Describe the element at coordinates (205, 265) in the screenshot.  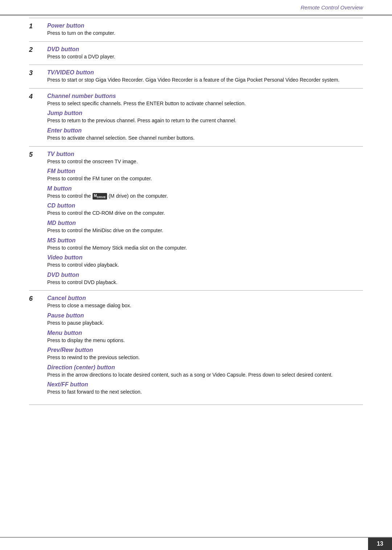
I see `video-button-desc: Press to control video playback.` at that location.